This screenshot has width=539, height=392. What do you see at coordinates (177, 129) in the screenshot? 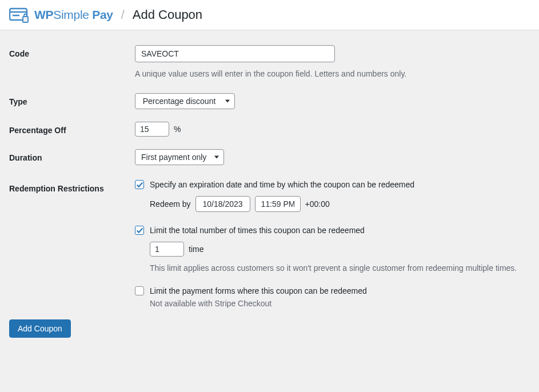
I see `percentage-suffix: %` at bounding box center [177, 129].